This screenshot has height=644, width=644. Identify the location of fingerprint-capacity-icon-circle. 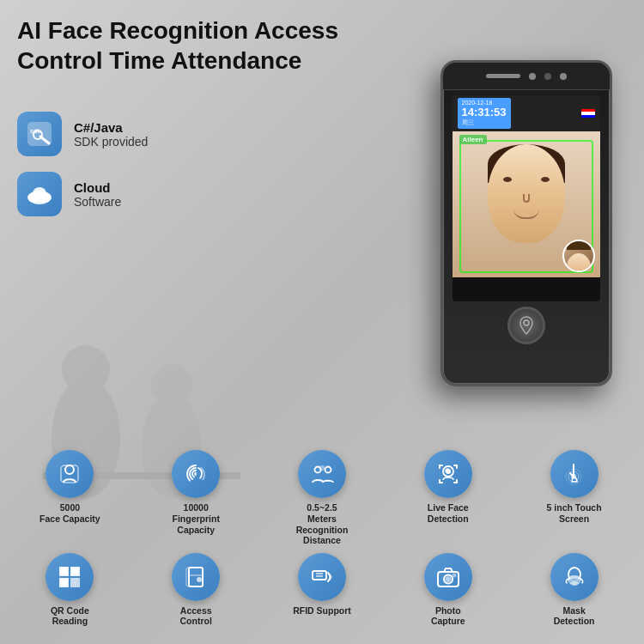
(196, 474).